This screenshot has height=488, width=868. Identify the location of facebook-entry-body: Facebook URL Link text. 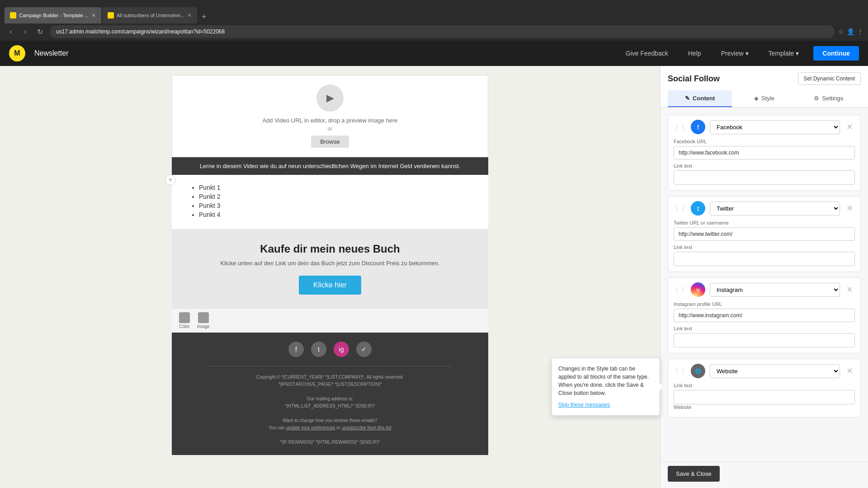
(764, 164).